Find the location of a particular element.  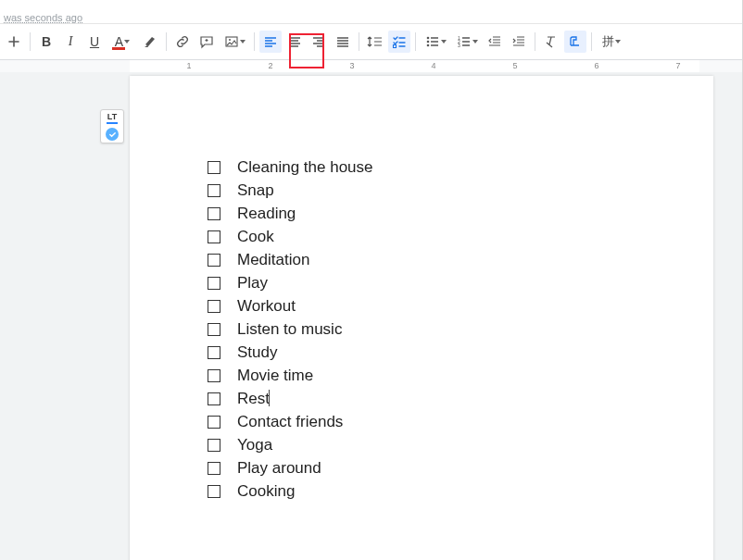

list-item-text: Listen to music is located at coordinates (289, 330).